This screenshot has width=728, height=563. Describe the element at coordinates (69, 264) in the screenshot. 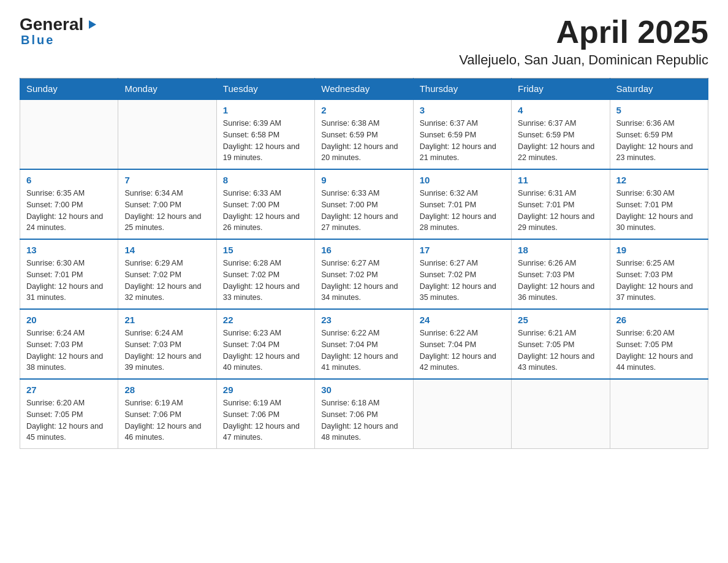

I see `sunrise-text: Sunrise: 6:30 AM` at that location.